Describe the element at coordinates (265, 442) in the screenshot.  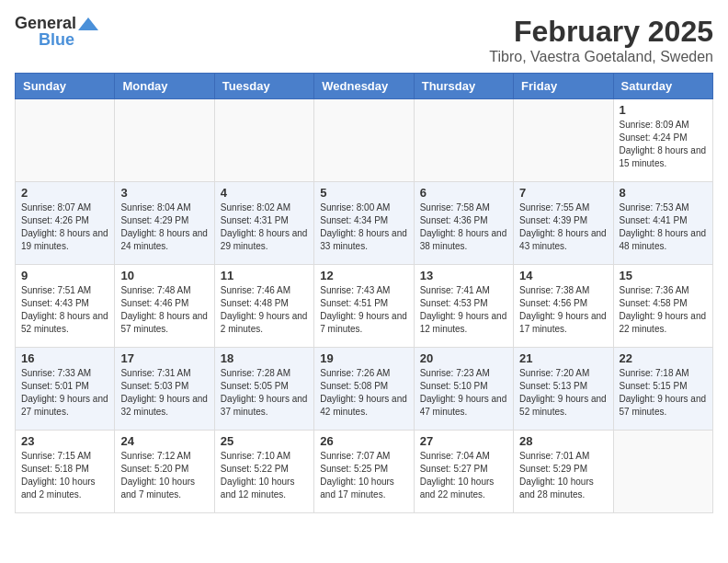
I see `day-number: 25` at that location.